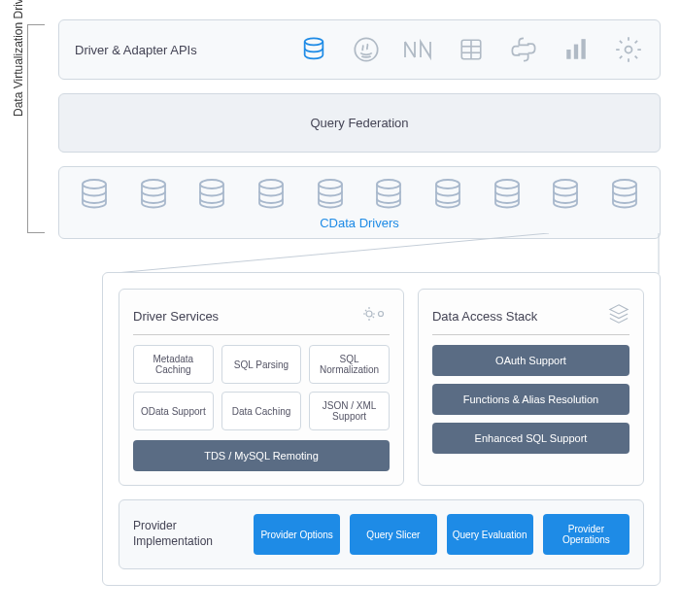  Describe the element at coordinates (350, 411) in the screenshot. I see `service-chip: JSON / XML Support` at that location.